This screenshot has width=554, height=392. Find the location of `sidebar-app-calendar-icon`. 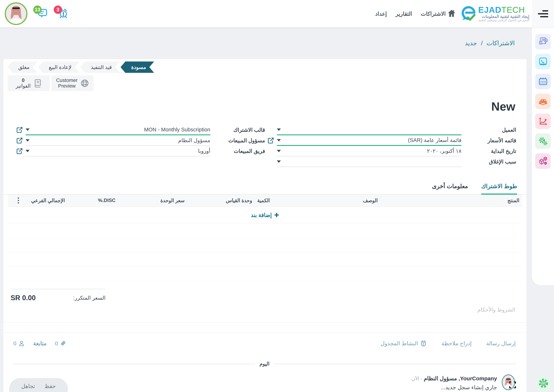

sidebar-app-calendar-icon is located at coordinates (543, 82).